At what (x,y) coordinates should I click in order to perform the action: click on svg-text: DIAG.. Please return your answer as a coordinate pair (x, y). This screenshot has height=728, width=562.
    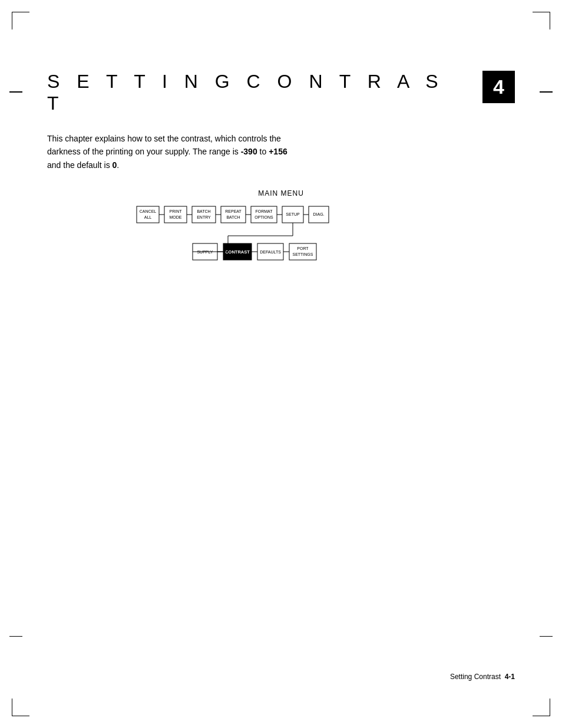
    Looking at the image, I should click on (318, 215).